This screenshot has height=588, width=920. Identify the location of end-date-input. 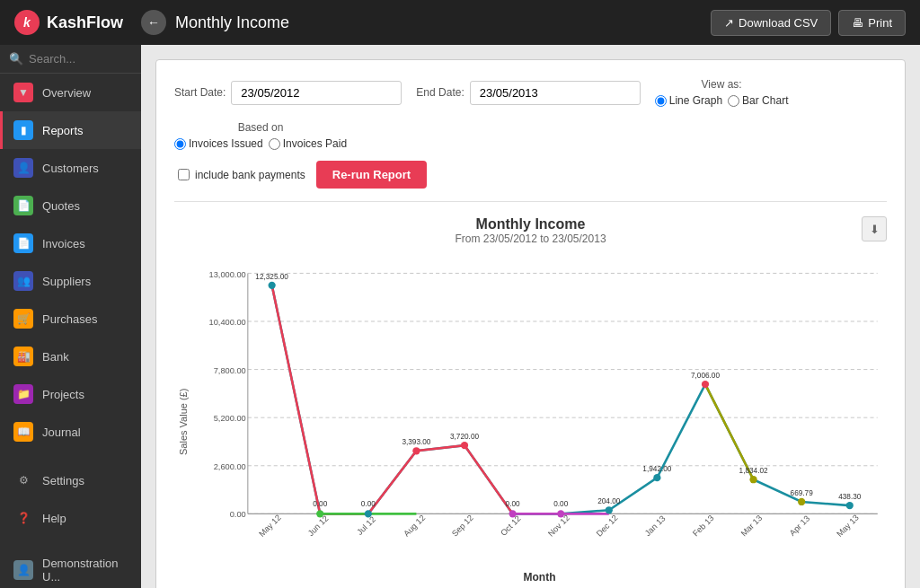
(555, 93).